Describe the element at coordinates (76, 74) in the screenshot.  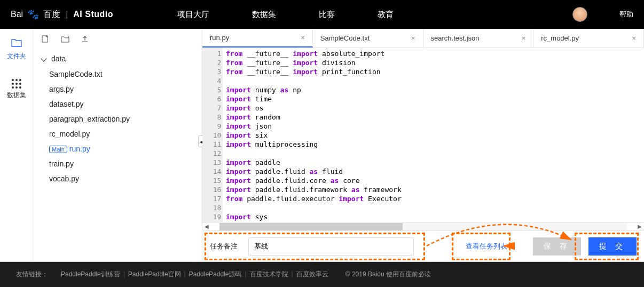
I see `file-name: SampleCode.txt` at that location.